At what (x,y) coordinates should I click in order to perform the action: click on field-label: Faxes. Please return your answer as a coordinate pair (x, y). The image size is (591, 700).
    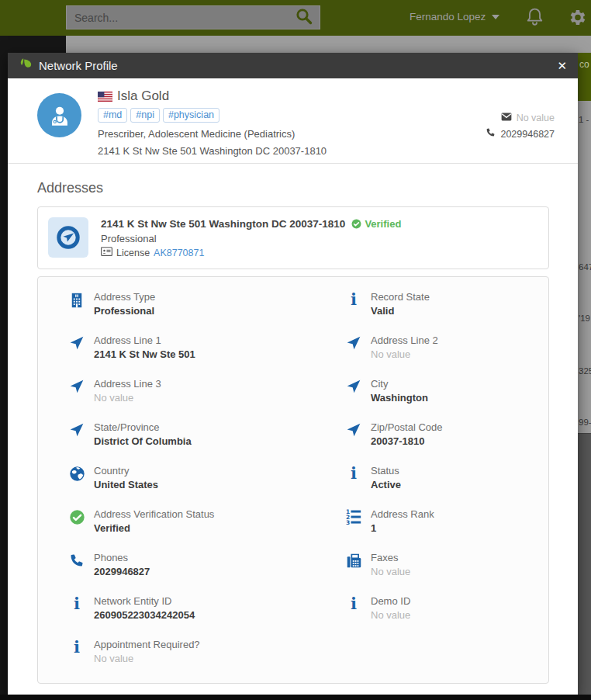
    Looking at the image, I should click on (391, 558).